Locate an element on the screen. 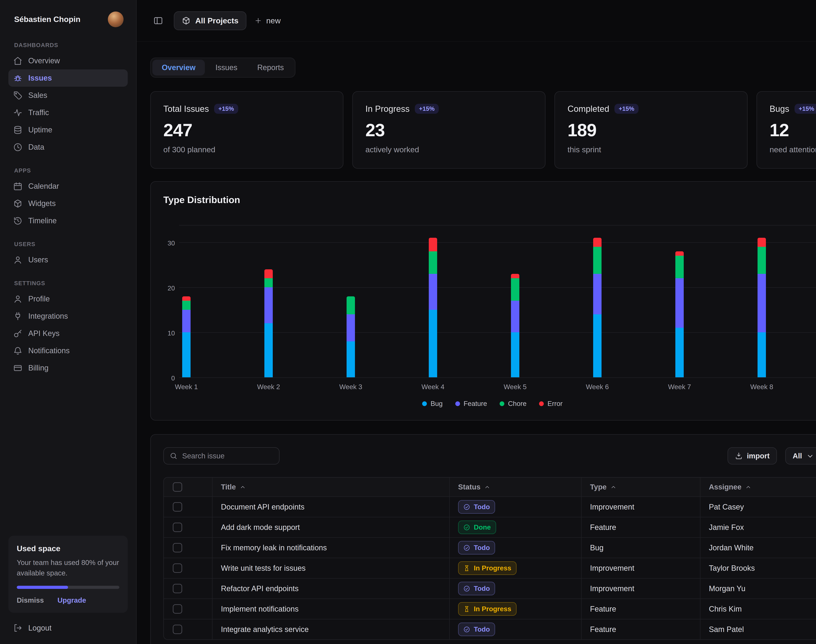  legend-dot is located at coordinates (424, 403).